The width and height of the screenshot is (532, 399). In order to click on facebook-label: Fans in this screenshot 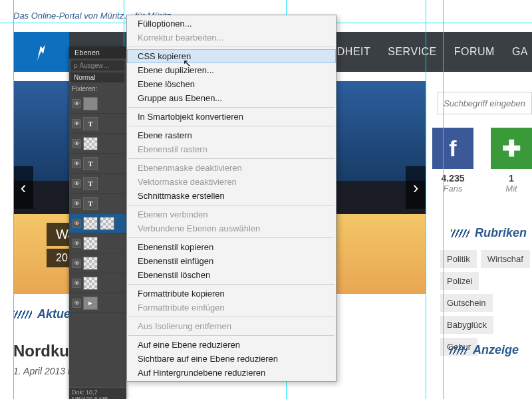, I will do `click(453, 189)`.